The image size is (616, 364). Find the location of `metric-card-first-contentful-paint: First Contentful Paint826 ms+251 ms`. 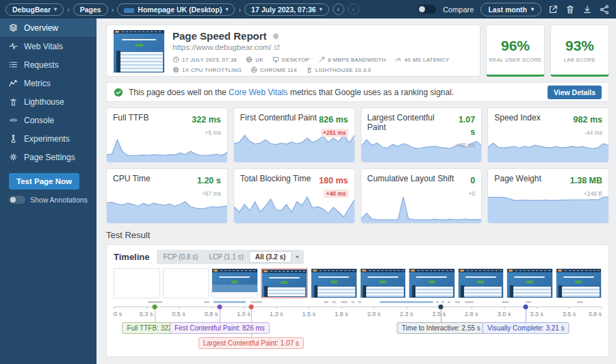

metric-card-first-contentful-paint: First Contentful Paint826 ms+251 ms is located at coordinates (294, 135).